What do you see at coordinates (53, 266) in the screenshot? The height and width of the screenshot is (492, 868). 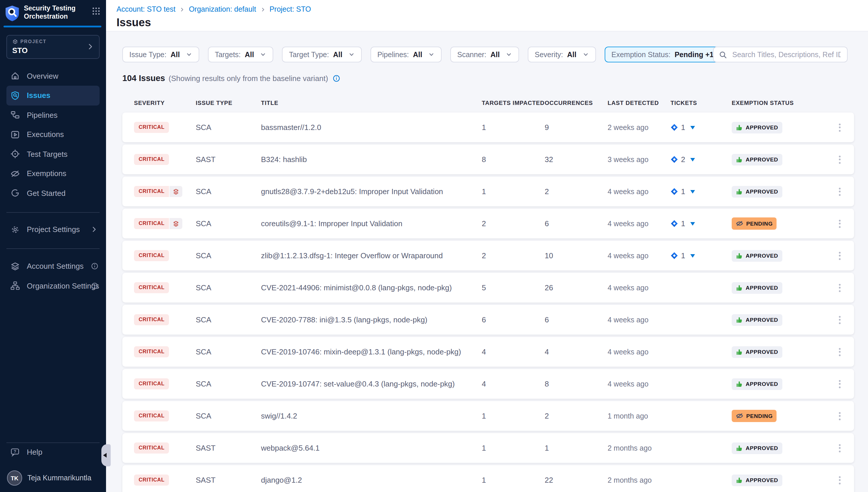 I see `sidebar-item-account-settings: Account Settings` at bounding box center [53, 266].